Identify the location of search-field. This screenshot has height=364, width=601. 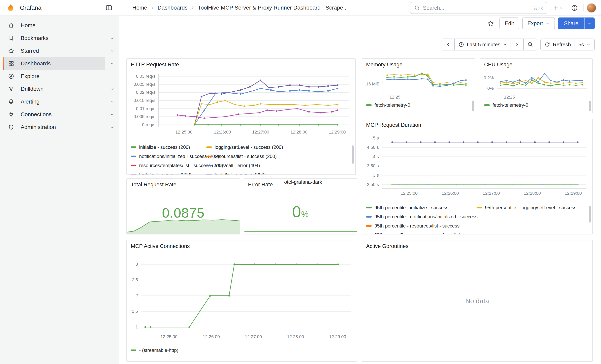
(477, 8).